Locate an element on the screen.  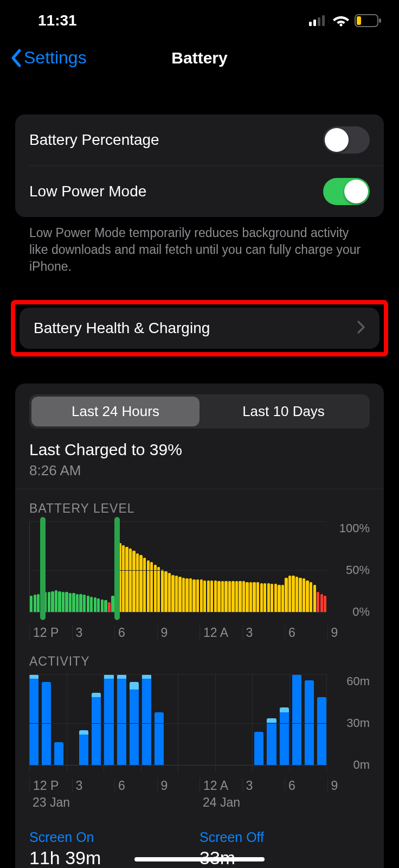
battery-status-icon is located at coordinates (368, 21).